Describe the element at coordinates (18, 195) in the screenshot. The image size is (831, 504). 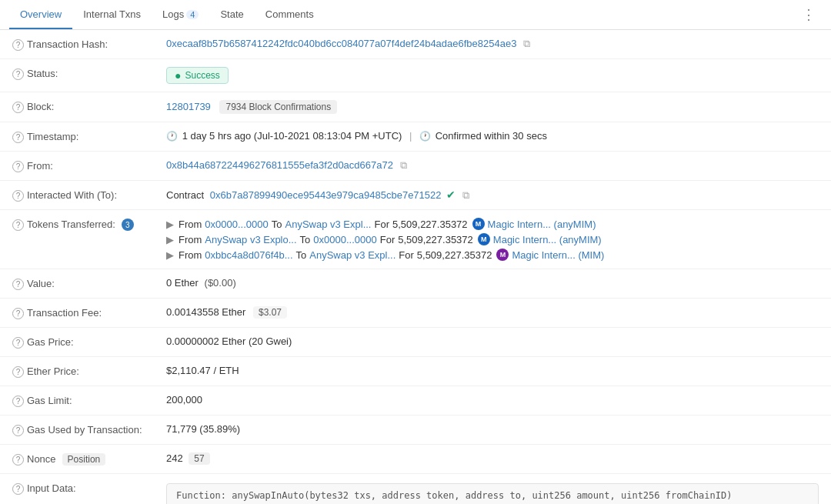
I see `help-icon-to: ?` at that location.